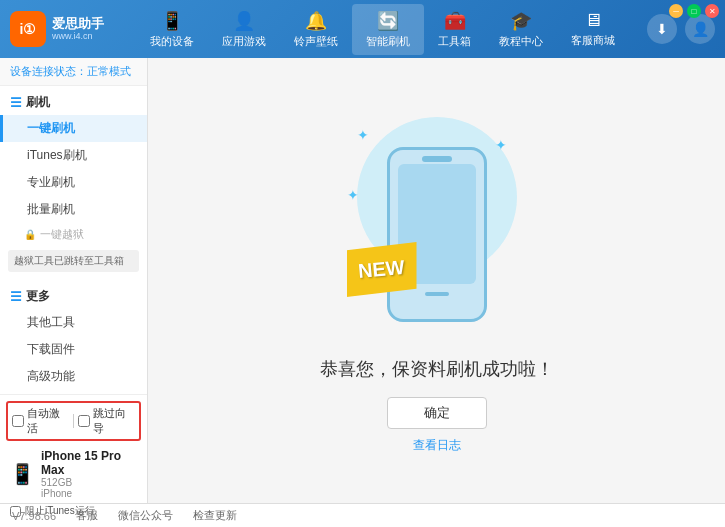  Describe the element at coordinates (437, 413) in the screenshot. I see `confirm-button: 确定` at that location.